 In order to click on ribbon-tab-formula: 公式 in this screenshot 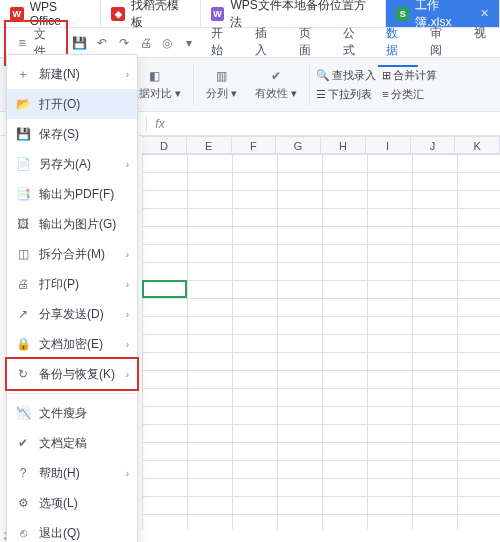, I will do `click(355, 43)`.